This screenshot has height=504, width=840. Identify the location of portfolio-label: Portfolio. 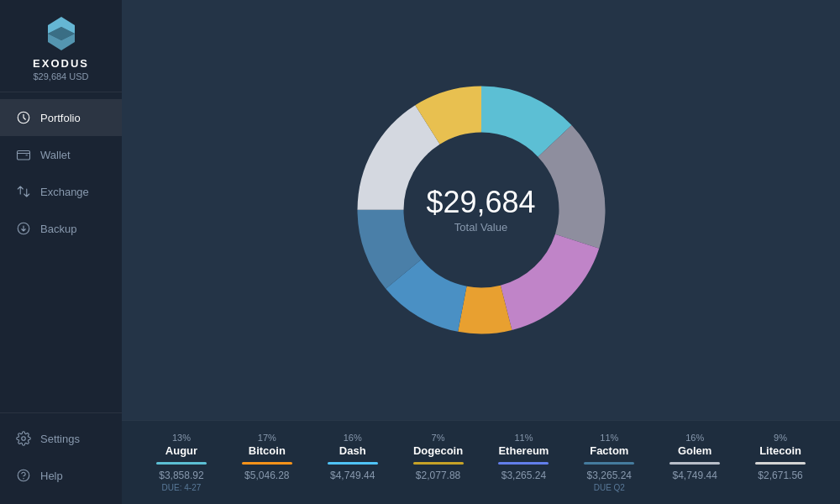
(60, 118).